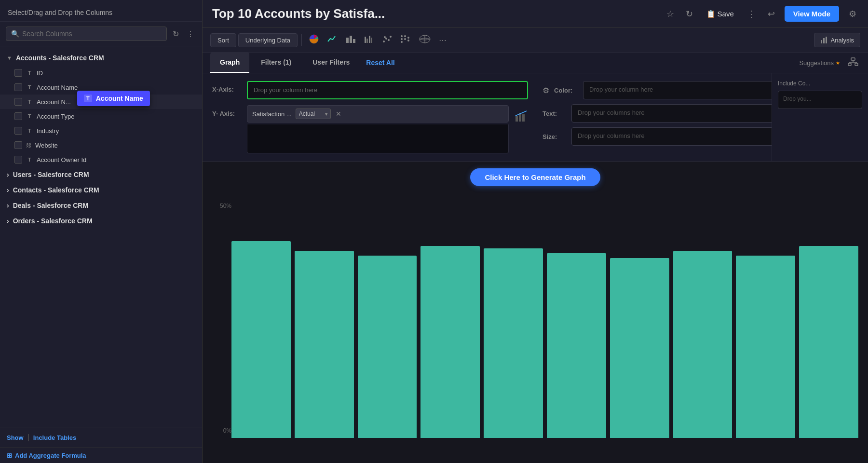  What do you see at coordinates (535, 177) in the screenshot?
I see `generate-graph-button: Click Here to Generate Graph` at bounding box center [535, 177].